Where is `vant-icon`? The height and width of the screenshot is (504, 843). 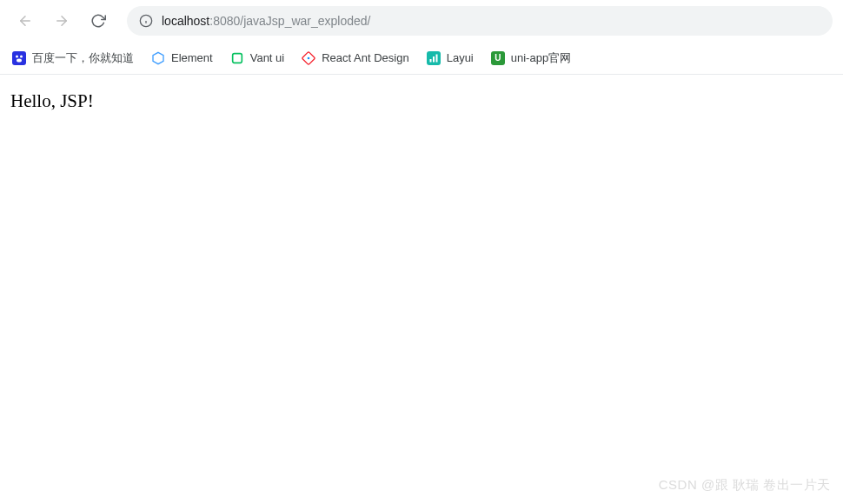 vant-icon is located at coordinates (237, 58).